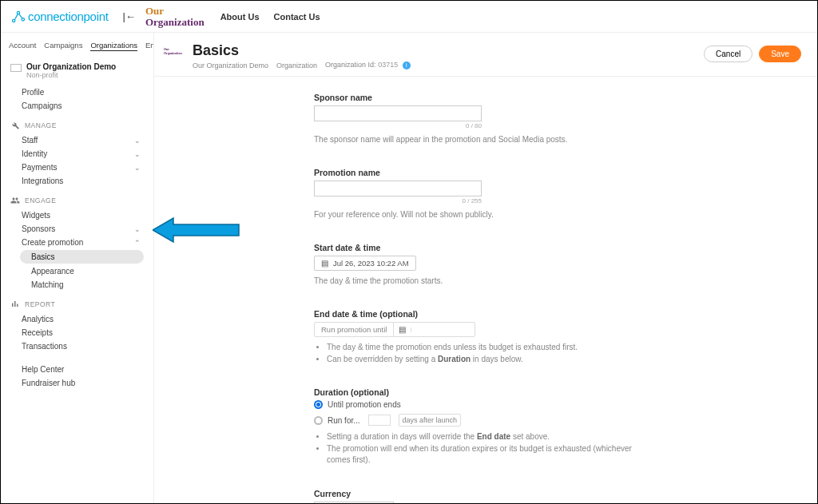 This screenshot has height=504, width=818. I want to click on end-bullet-1: The day & time the promotion ends unless…, so click(480, 348).